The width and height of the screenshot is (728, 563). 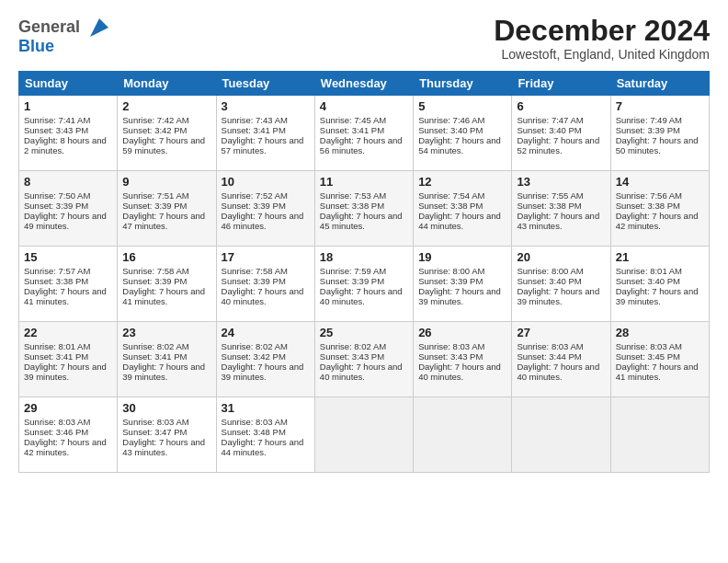 What do you see at coordinates (167, 435) in the screenshot?
I see `table-row: 30Sunrise: 8:03 AMSunset: 3:47 PMDayligh…` at bounding box center [167, 435].